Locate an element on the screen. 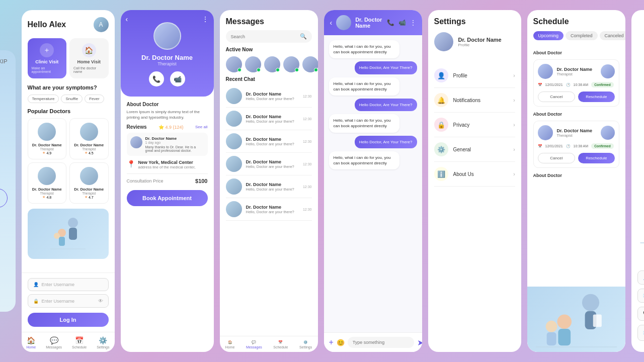 Image resolution: width=644 pixels, height=362 pixels. settings-item-profile: 👤 Profile › is located at coordinates (475, 75).